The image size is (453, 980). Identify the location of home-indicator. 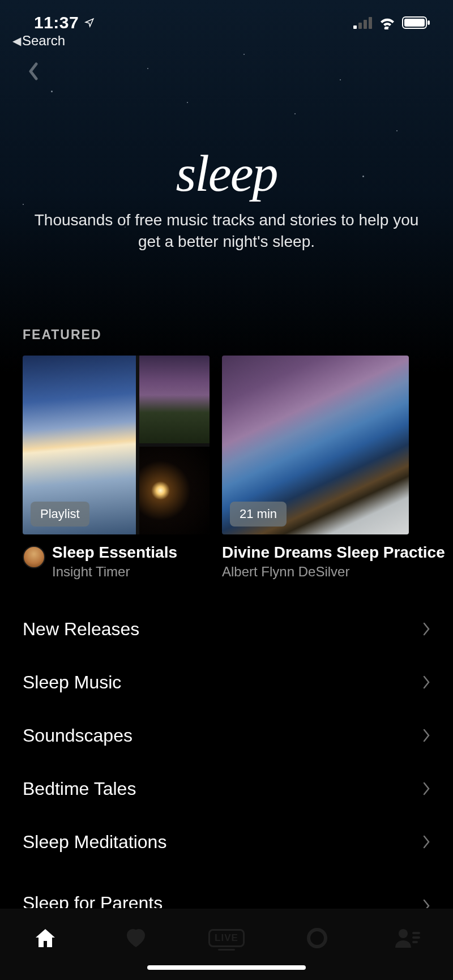
(226, 968).